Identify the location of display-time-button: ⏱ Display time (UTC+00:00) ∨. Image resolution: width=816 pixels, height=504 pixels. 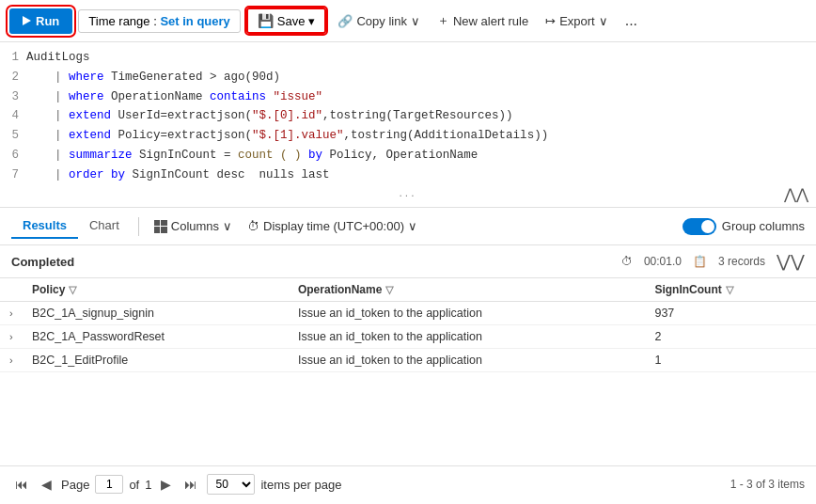
(333, 226).